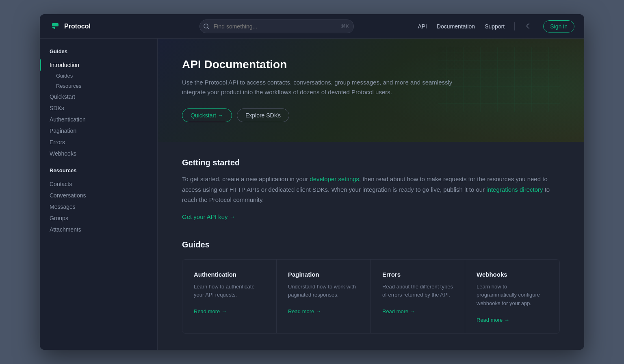 The width and height of the screenshot is (624, 364). What do you see at coordinates (98, 184) in the screenshot?
I see `sidebar-item-contacts: Contacts` at bounding box center [98, 184].